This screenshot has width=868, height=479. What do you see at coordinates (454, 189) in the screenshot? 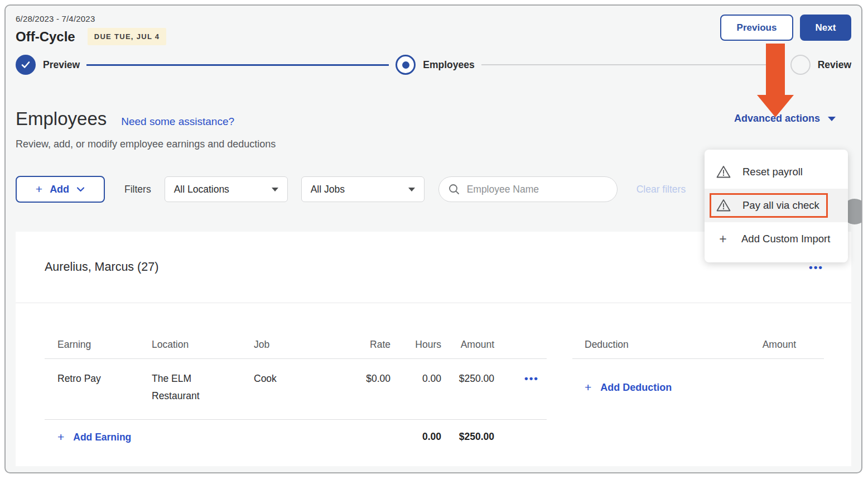
I see `search-icon` at bounding box center [454, 189].